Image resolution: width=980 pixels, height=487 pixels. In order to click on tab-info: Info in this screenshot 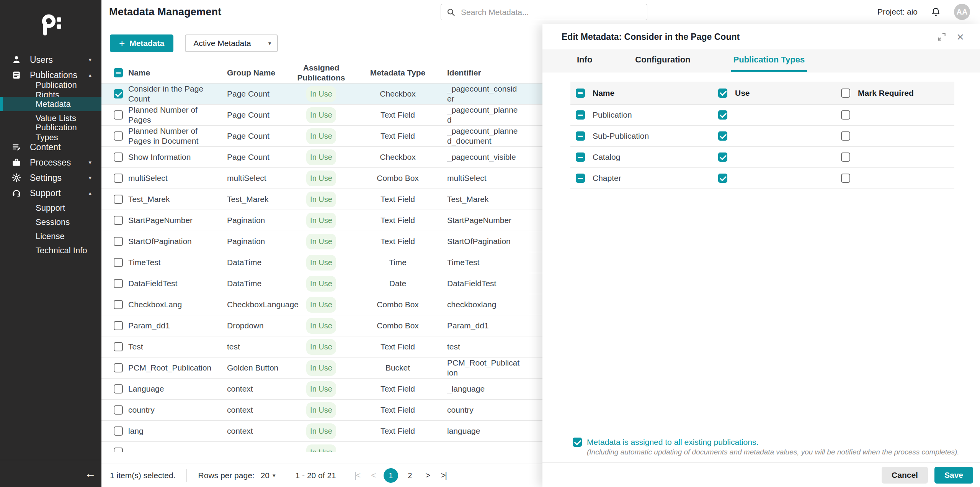, I will do `click(585, 61)`.